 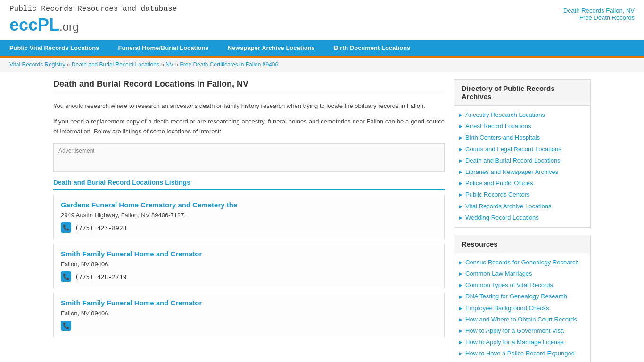 I want to click on dir-link-libraries: Libraries and Newspaper Archives, so click(x=512, y=172).